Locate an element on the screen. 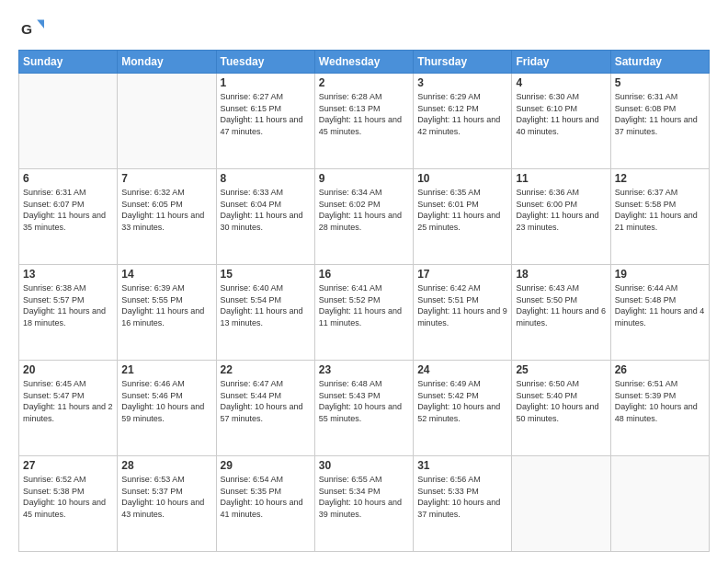 This screenshot has height=563, width=728. calendar-cell: 17Sunrise: 6:42 AM Sunset: 5:51 PM Dayli… is located at coordinates (463, 313).